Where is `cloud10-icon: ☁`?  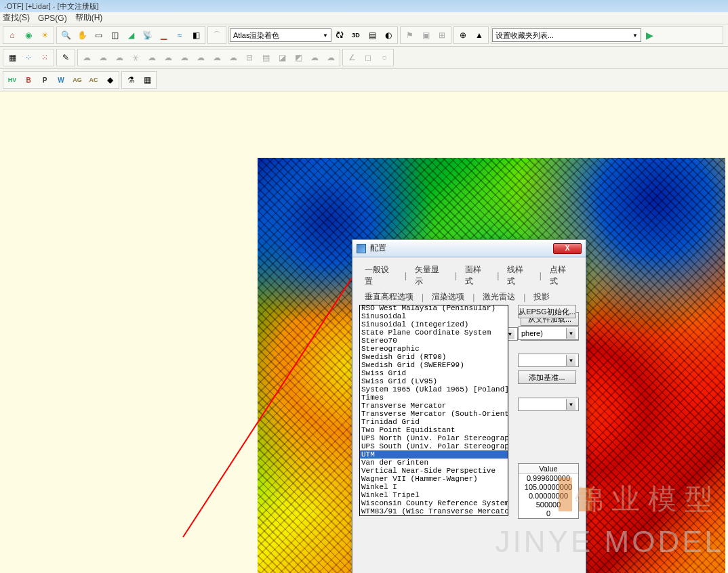
cloud10-icon: ☁ is located at coordinates (315, 58).